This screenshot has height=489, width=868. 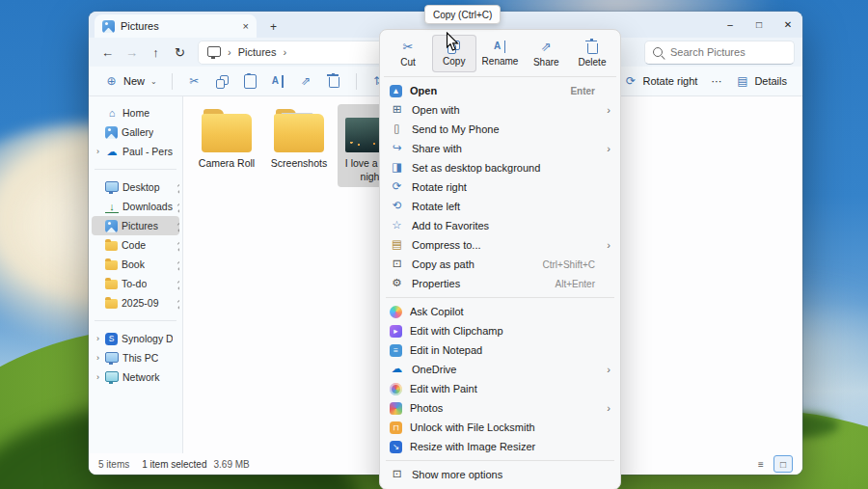 I want to click on context-menu-item: ⊓ Unlock with File Locksmith ›, so click(x=500, y=427).